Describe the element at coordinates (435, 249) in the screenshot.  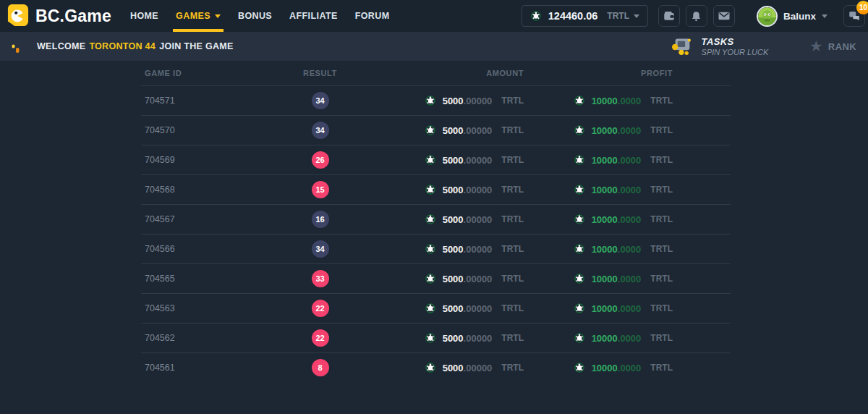
I see `table-row: 704566 34 5000 .00000 TRTL 10000 .0000` at that location.